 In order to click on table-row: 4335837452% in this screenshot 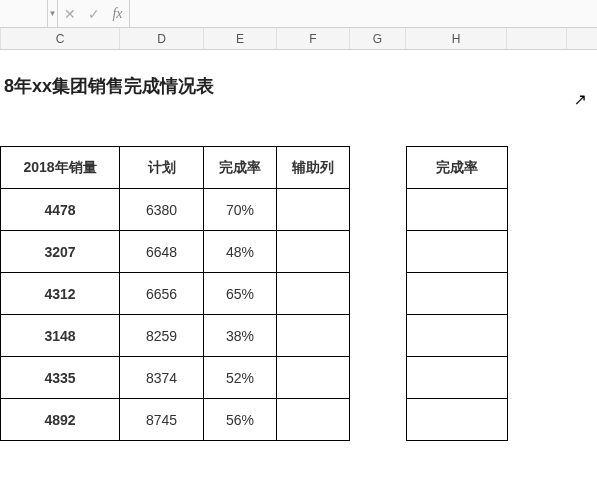, I will do `click(176, 378)`.